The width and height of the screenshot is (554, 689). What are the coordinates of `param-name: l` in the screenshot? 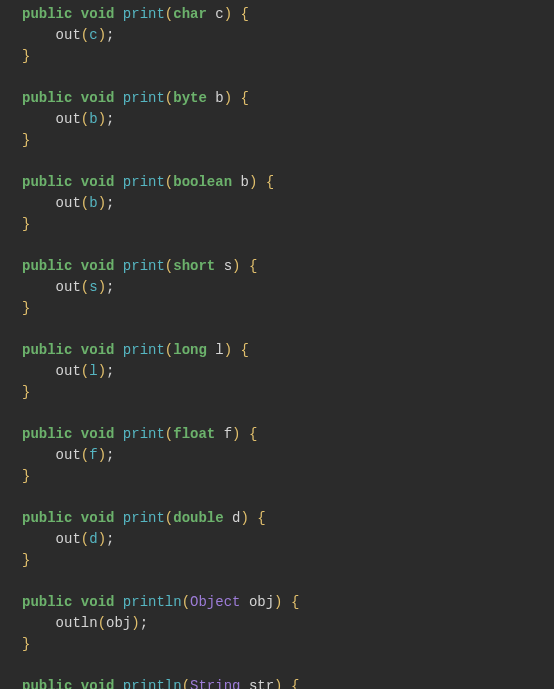 It's located at (219, 350).